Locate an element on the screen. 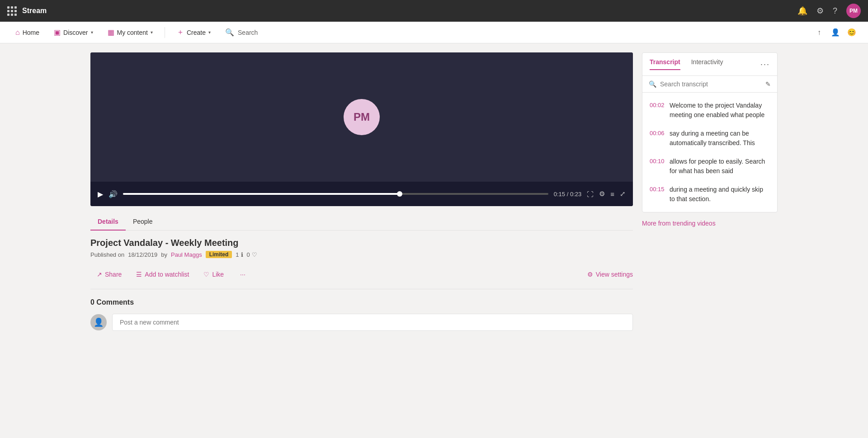 Image resolution: width=868 pixels, height=438 pixels. search-label: Search is located at coordinates (248, 33).